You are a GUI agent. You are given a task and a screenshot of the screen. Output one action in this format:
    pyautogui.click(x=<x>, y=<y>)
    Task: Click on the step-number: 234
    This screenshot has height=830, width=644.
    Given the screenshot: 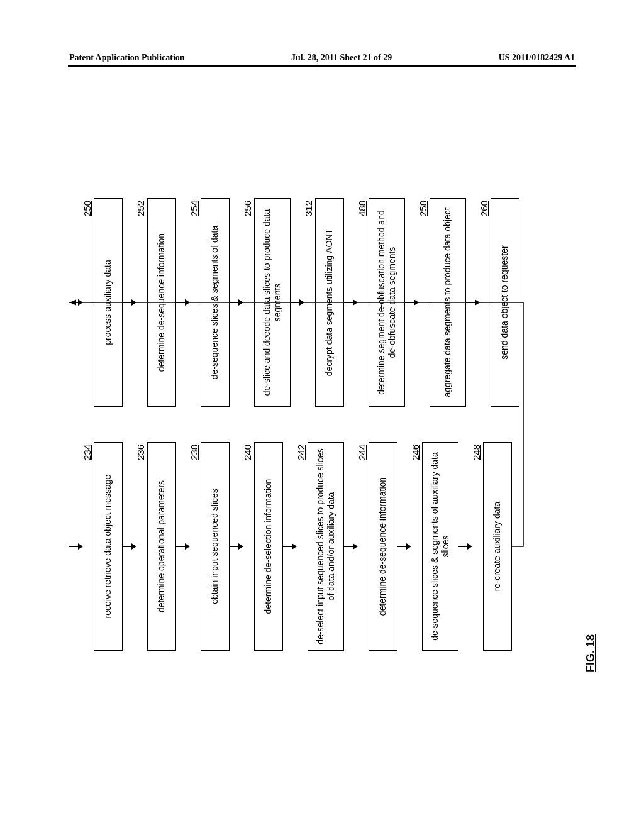 What is the action you would take?
    pyautogui.click(x=87, y=453)
    